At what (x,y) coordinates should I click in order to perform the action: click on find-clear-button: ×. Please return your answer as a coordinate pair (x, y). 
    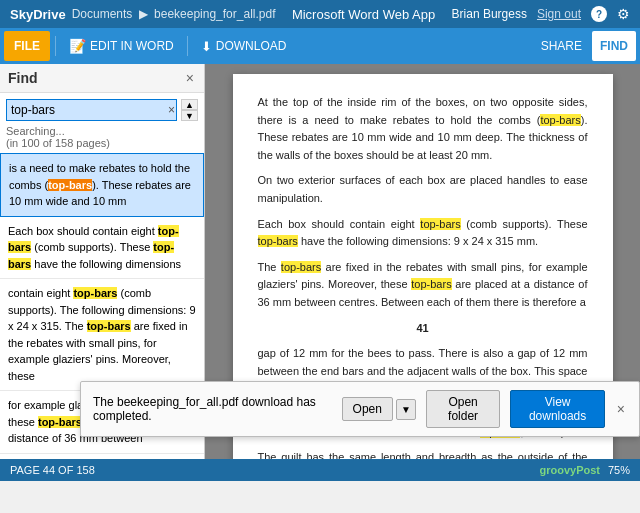
    Looking at the image, I should click on (172, 110).